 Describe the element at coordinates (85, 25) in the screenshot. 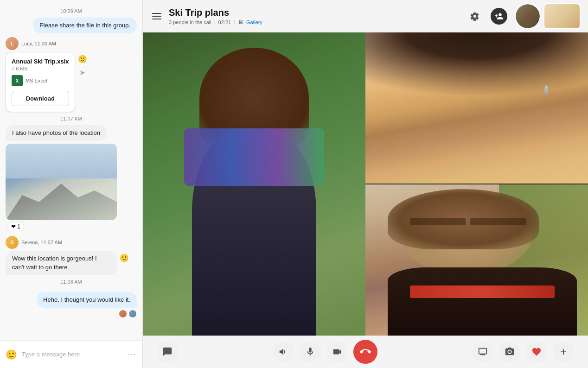

I see `system-bubble-text: Please share the file in this group.` at that location.